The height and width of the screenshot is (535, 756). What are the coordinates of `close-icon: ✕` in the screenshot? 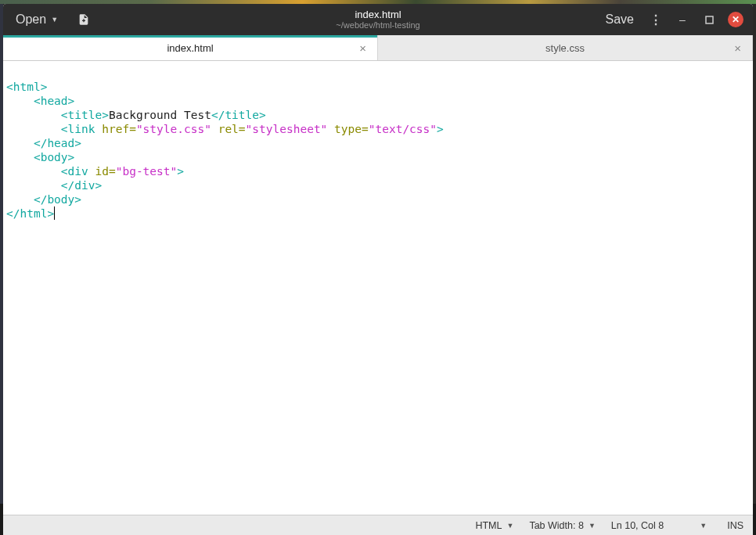 It's located at (736, 20).